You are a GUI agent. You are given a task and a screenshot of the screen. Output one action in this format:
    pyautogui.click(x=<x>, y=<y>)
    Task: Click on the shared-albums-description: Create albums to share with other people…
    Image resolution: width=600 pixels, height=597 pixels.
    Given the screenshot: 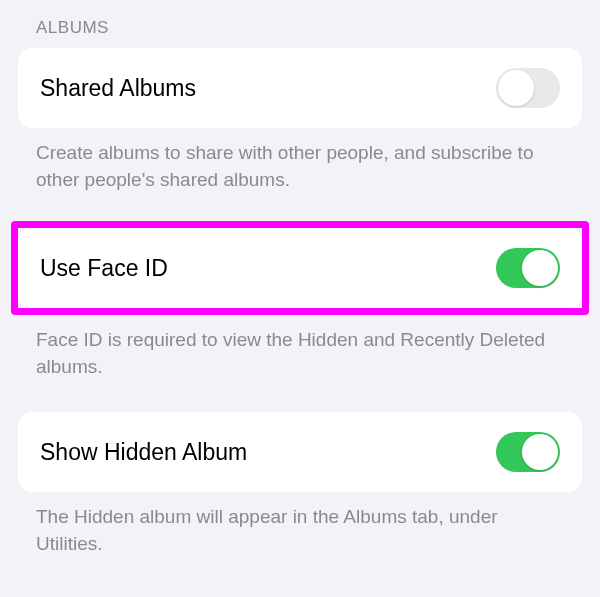 What is the action you would take?
    pyautogui.click(x=300, y=160)
    